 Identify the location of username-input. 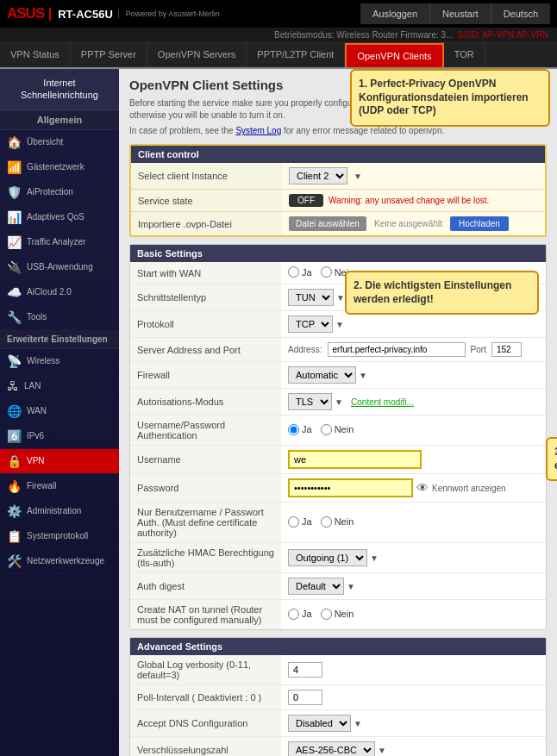
(355, 459).